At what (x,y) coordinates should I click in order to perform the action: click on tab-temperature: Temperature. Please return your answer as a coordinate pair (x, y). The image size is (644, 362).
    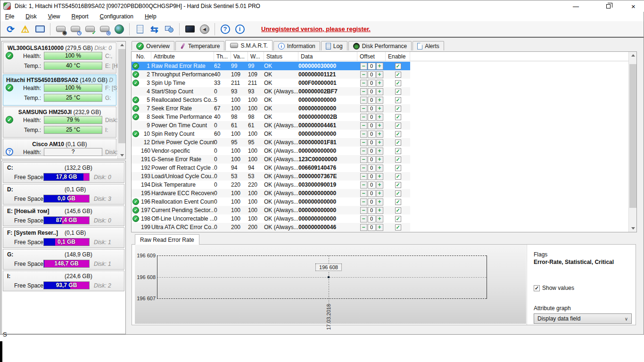
    Looking at the image, I should click on (200, 46).